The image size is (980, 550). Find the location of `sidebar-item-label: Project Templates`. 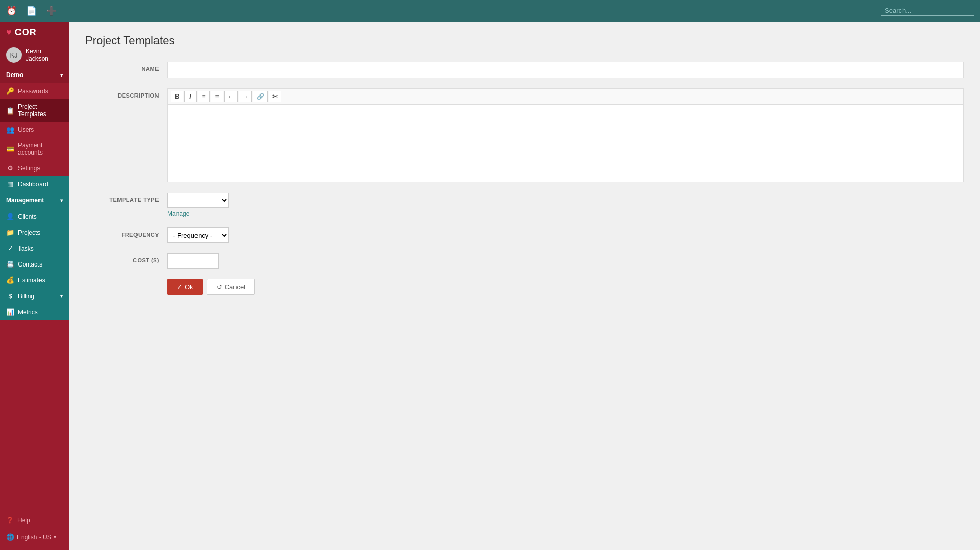

sidebar-item-label: Project Templates is located at coordinates (40, 110).